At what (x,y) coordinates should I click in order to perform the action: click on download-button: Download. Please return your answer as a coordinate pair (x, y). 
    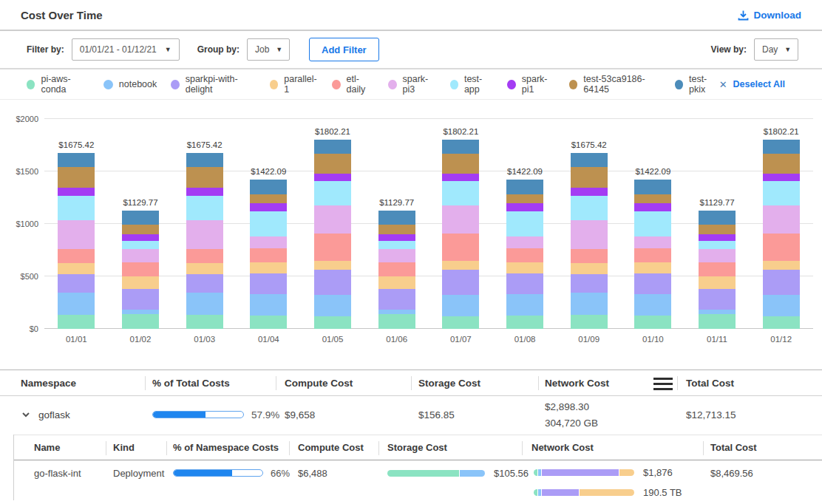
    Looking at the image, I should click on (770, 15).